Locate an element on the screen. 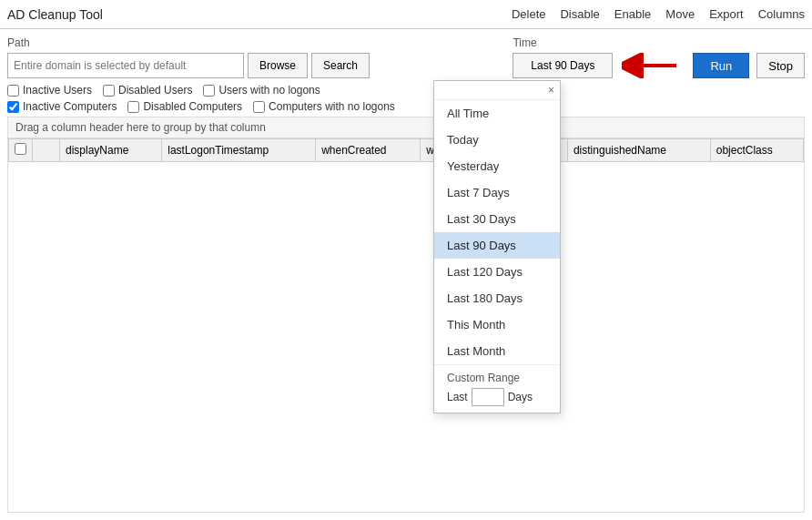 The width and height of the screenshot is (812, 520). time-dropdown-button: Last 90 Days is located at coordinates (563, 66).